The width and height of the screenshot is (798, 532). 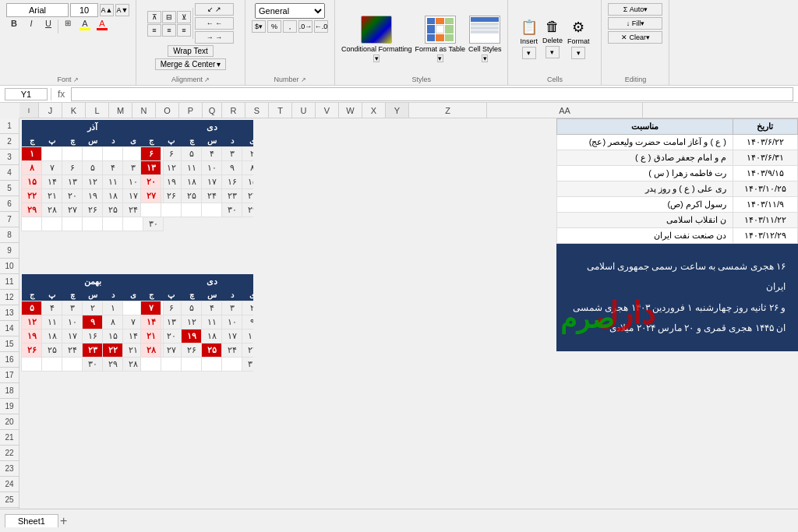 I want to click on font-size-input, so click(x=84, y=10).